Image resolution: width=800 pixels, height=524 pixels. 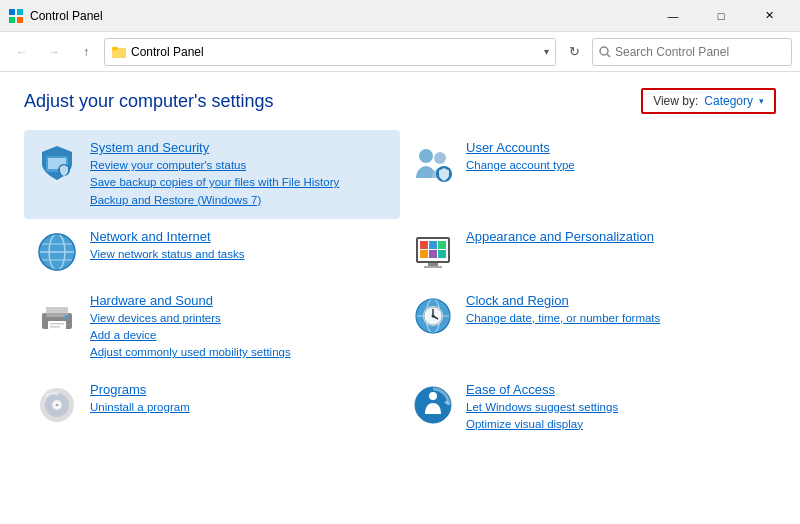 I want to click on viewby-label: View by:, so click(x=676, y=101).